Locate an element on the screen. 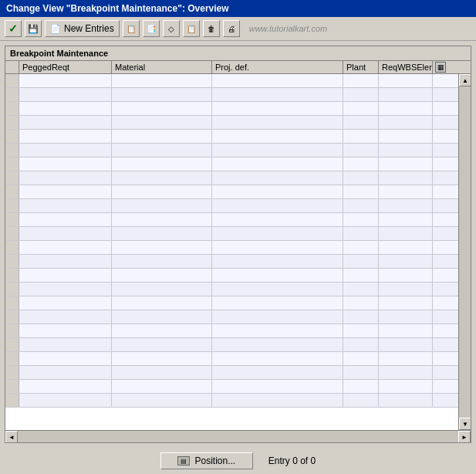  td-reqwbs is located at coordinates (406, 80).